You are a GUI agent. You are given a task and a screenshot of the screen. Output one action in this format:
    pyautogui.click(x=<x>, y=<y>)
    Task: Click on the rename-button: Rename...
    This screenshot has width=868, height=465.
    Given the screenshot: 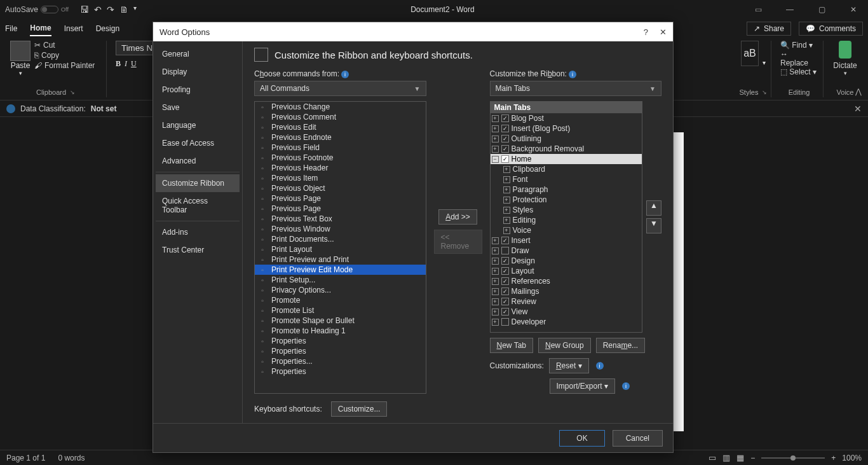 What is the action you would take?
    pyautogui.click(x=620, y=345)
    